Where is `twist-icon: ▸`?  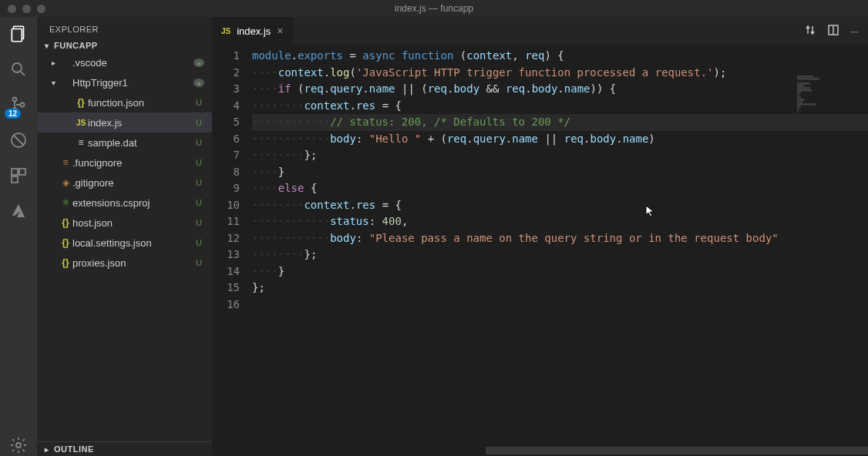 twist-icon: ▸ is located at coordinates (53, 63).